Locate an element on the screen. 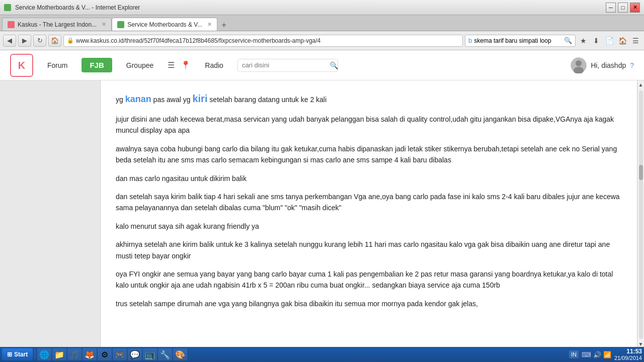  network-icon: 📶 is located at coordinates (607, 355).